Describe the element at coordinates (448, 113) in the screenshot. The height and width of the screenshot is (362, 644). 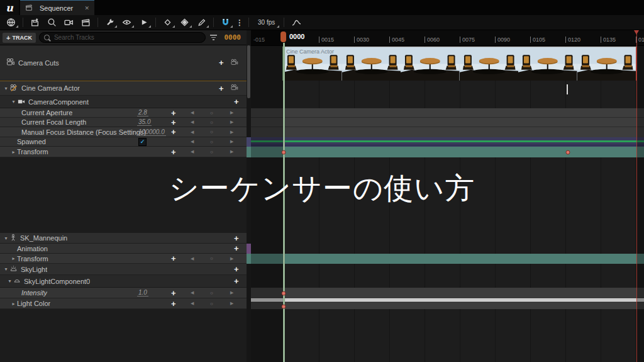
I see `lane-current-aperture` at that location.